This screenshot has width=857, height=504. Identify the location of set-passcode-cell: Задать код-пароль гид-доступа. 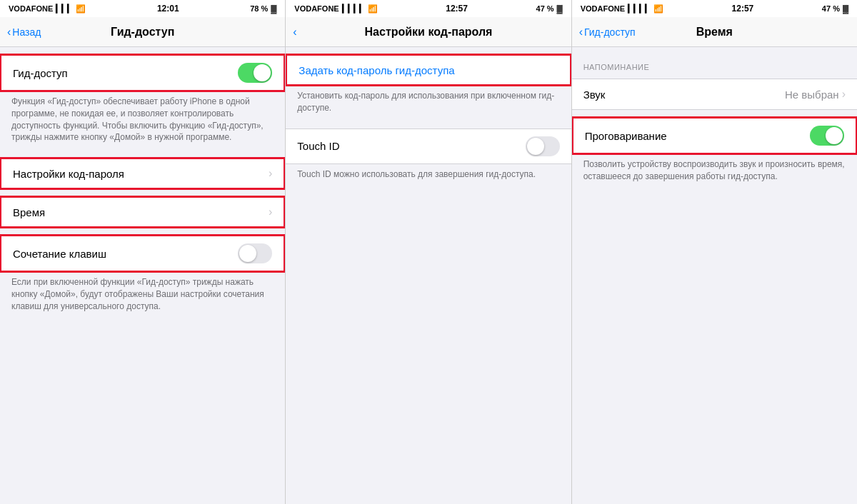
(428, 70).